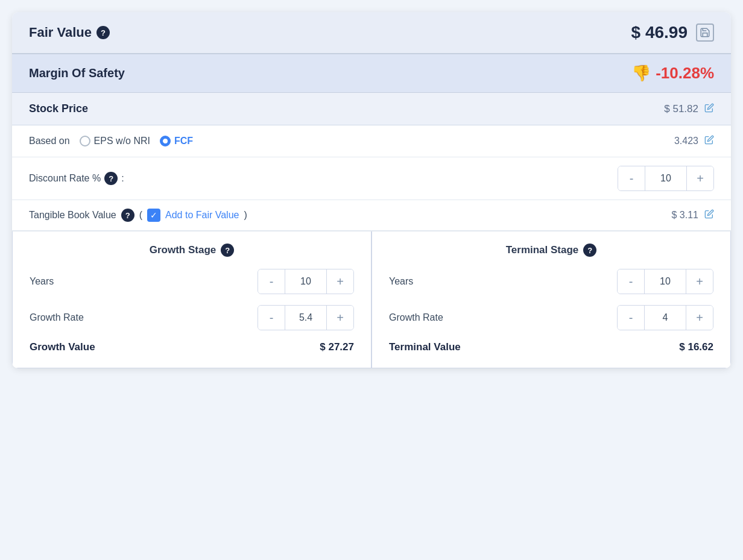 The image size is (743, 560). I want to click on eps-radio, so click(85, 141).